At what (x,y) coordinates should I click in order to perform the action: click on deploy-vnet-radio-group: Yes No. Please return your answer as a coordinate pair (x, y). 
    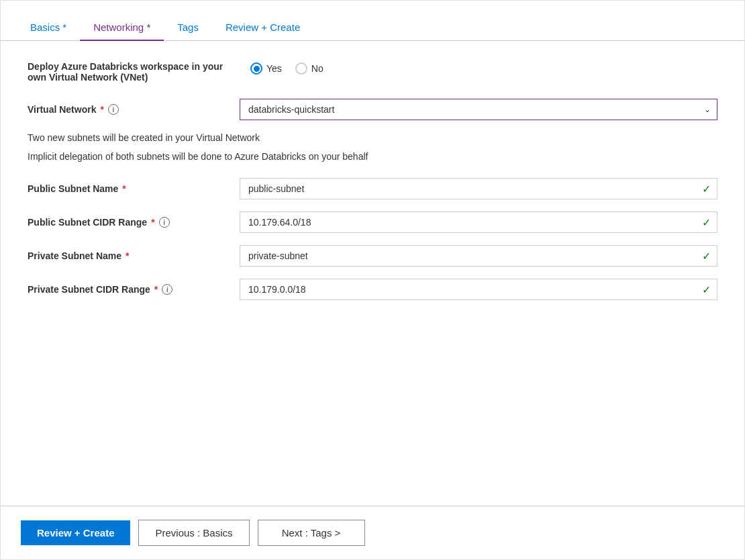
    Looking at the image, I should click on (287, 68).